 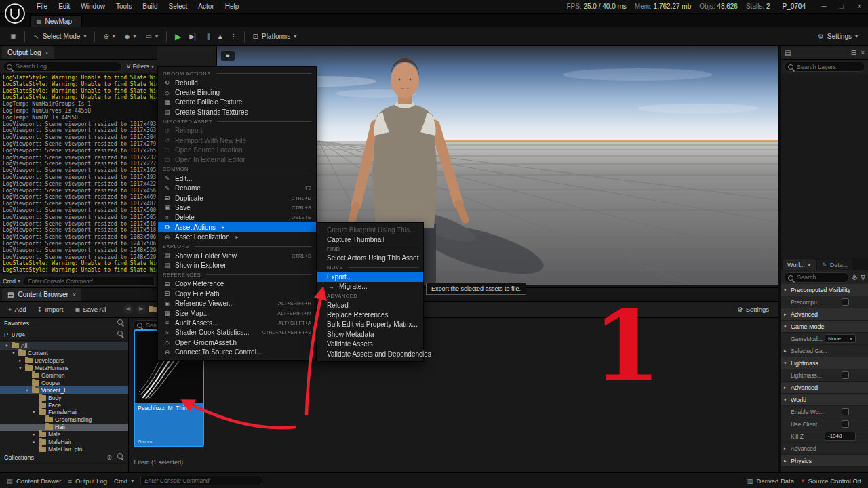 What do you see at coordinates (237, 342) in the screenshot?
I see `menu-item: ◇ Open GroomAsset.h` at bounding box center [237, 342].